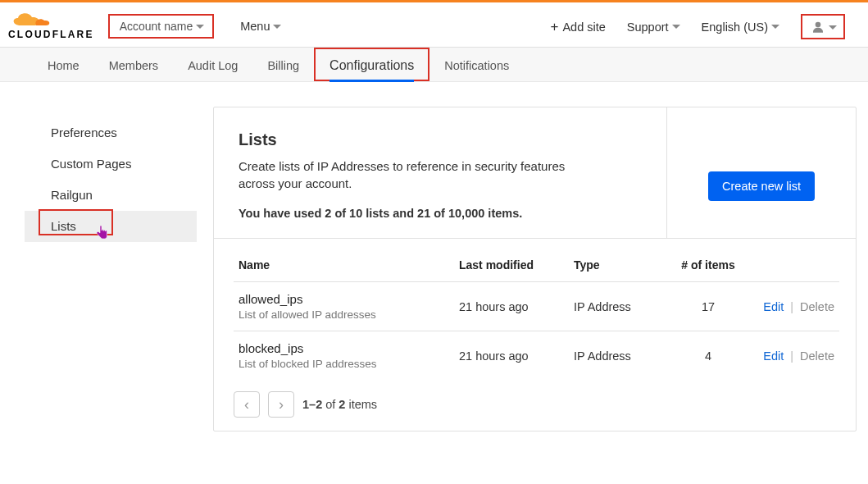 This screenshot has width=868, height=484. I want to click on tab-members: Members, so click(134, 64).